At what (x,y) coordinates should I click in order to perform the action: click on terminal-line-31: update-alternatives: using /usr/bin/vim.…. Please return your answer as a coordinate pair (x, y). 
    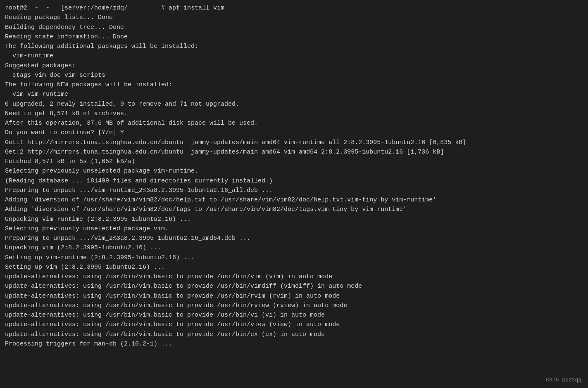
    Looking at the image, I should click on (294, 296).